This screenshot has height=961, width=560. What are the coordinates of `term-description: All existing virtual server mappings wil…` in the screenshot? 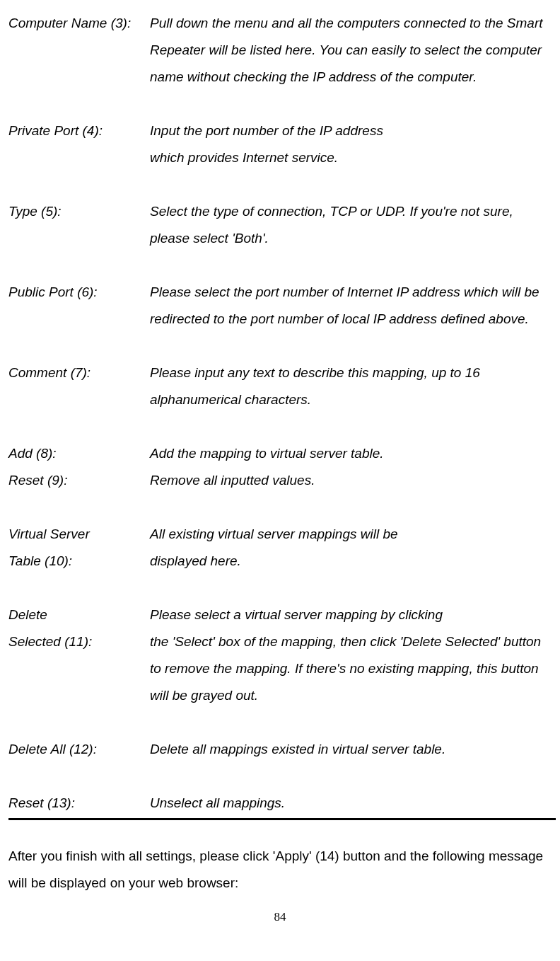 It's located at (354, 548).